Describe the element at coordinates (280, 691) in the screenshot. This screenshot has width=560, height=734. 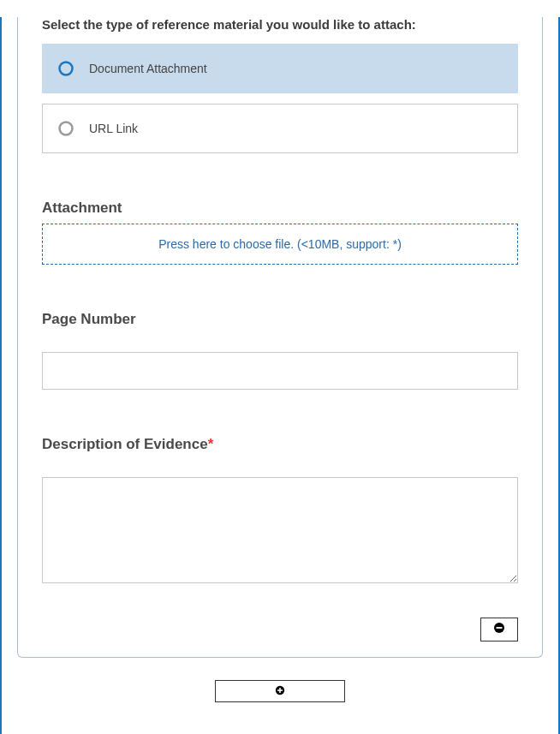
I see `add-button` at that location.